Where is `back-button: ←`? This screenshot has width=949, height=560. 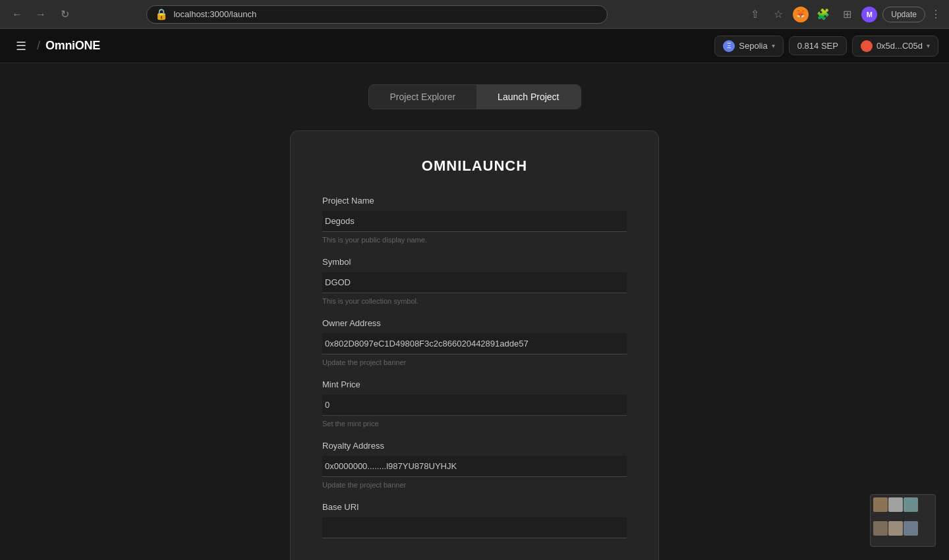 back-button: ← is located at coordinates (17, 14).